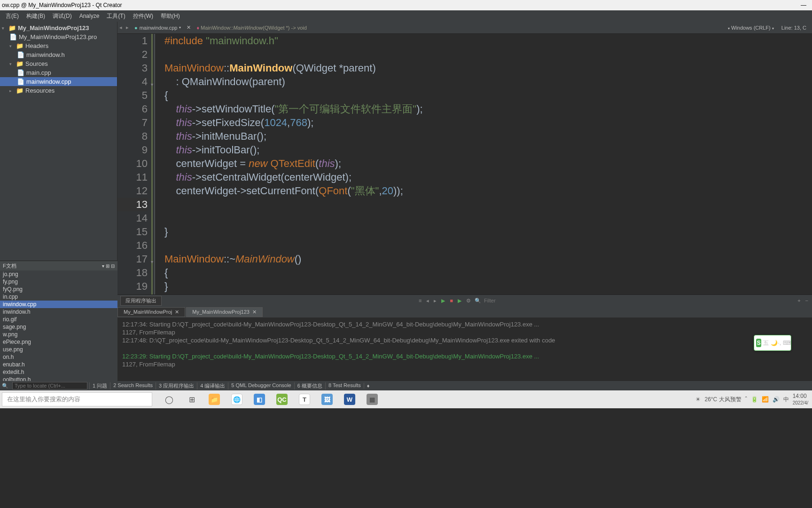  I want to click on prev-icon: ◂, so click(428, 301).